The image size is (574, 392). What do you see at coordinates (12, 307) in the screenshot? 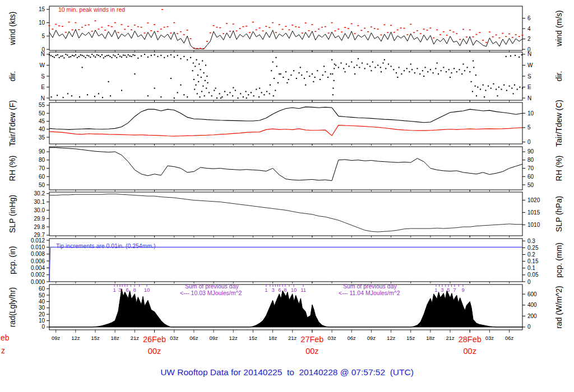
I see `axis-label-left-rad: rad(Lgly/hr)` at bounding box center [12, 307].